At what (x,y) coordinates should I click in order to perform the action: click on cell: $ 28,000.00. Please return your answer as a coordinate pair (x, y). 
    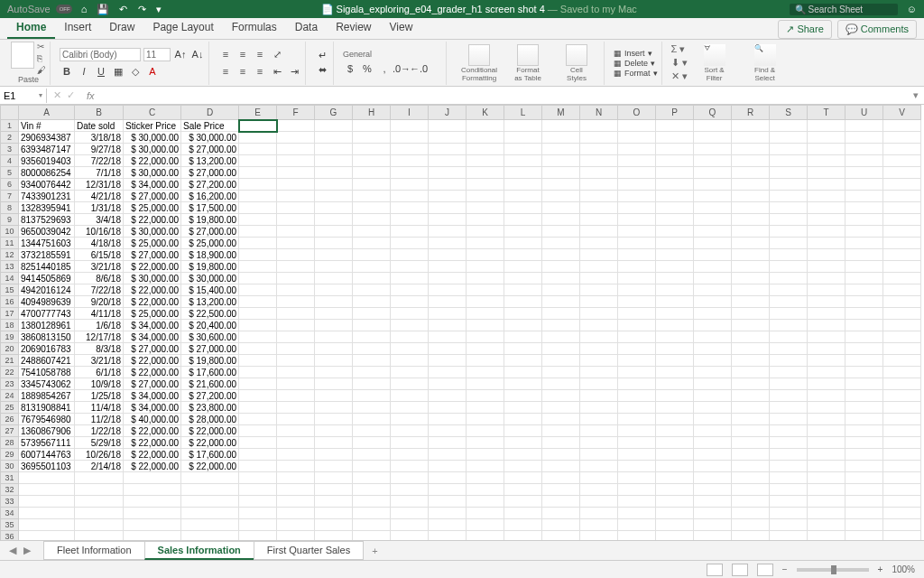
    Looking at the image, I should click on (210, 419).